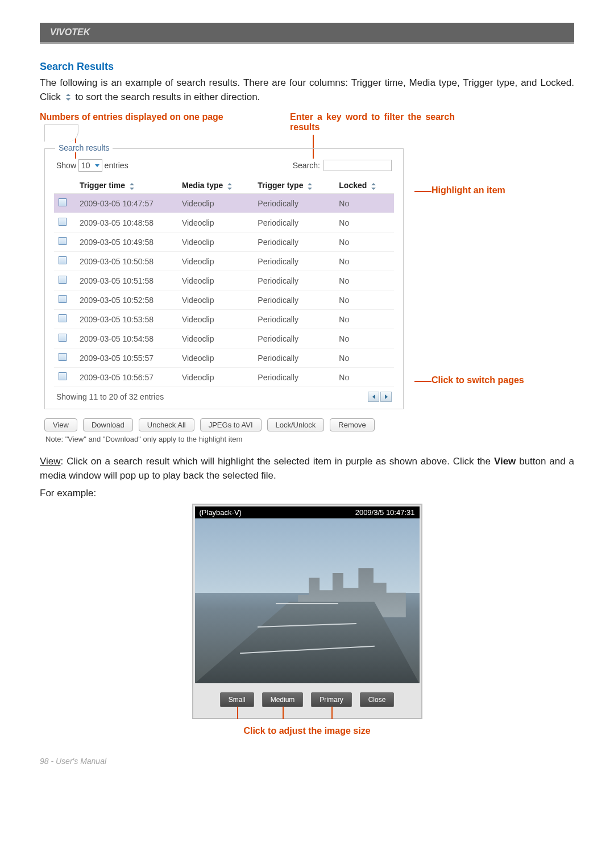  What do you see at coordinates (307, 700) in the screenshot?
I see `playback-controls: Small Medium Primary Close` at bounding box center [307, 700].